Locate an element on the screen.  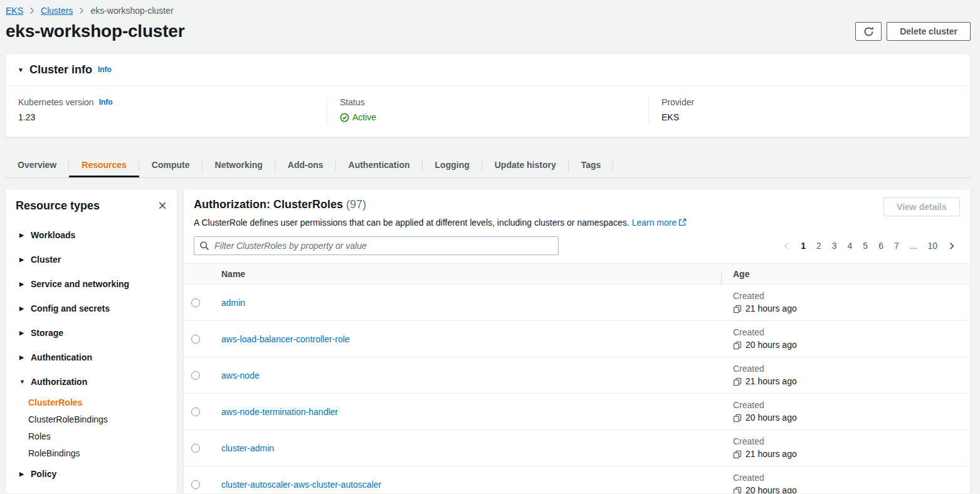
sidebar-item-roles: Roles is located at coordinates (92, 436).